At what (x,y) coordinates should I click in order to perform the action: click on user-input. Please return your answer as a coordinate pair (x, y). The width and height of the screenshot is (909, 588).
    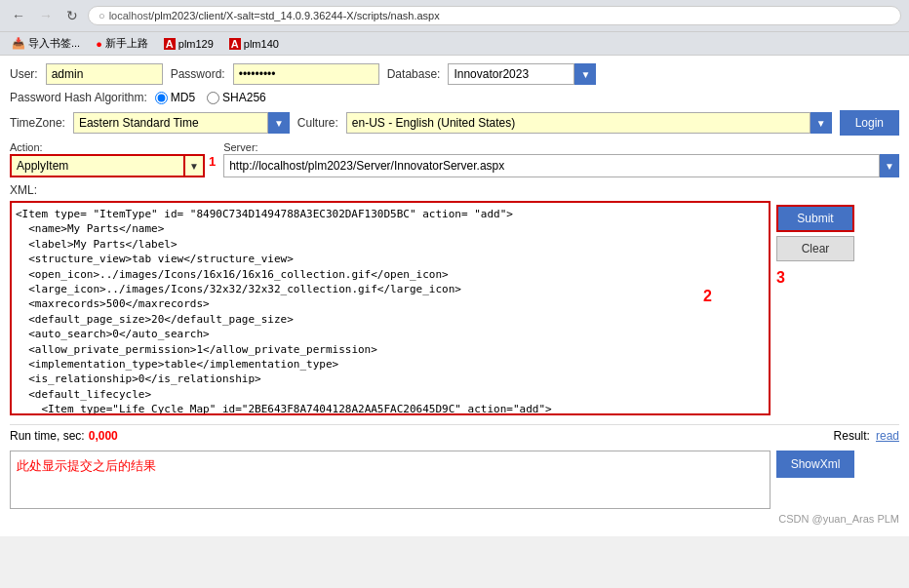
    Looking at the image, I should click on (104, 74).